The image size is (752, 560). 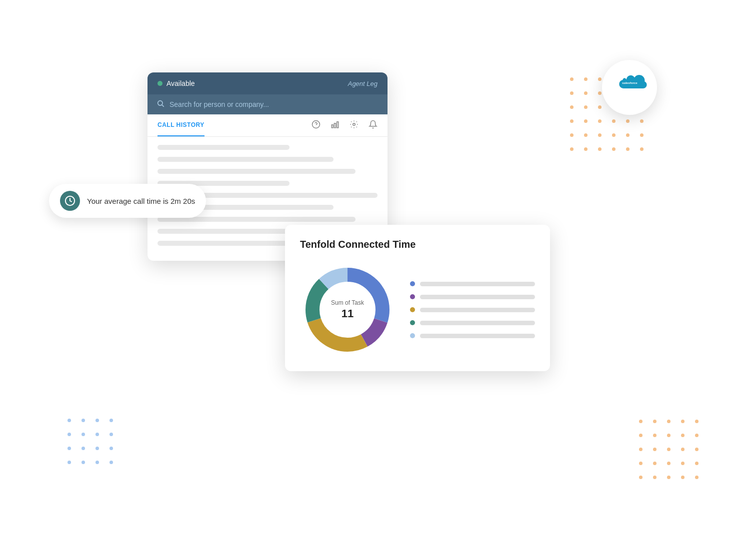 I want to click on chart-icon, so click(x=335, y=126).